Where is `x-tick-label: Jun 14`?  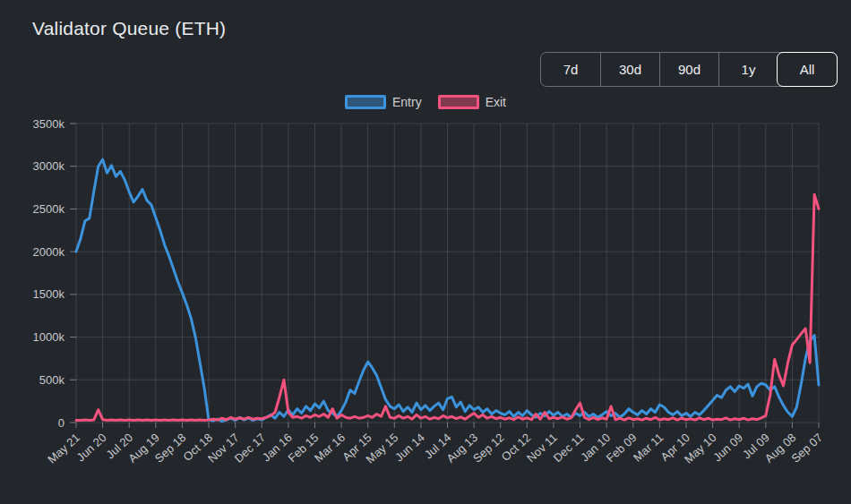 x-tick-label: Jun 14 is located at coordinates (410, 448).